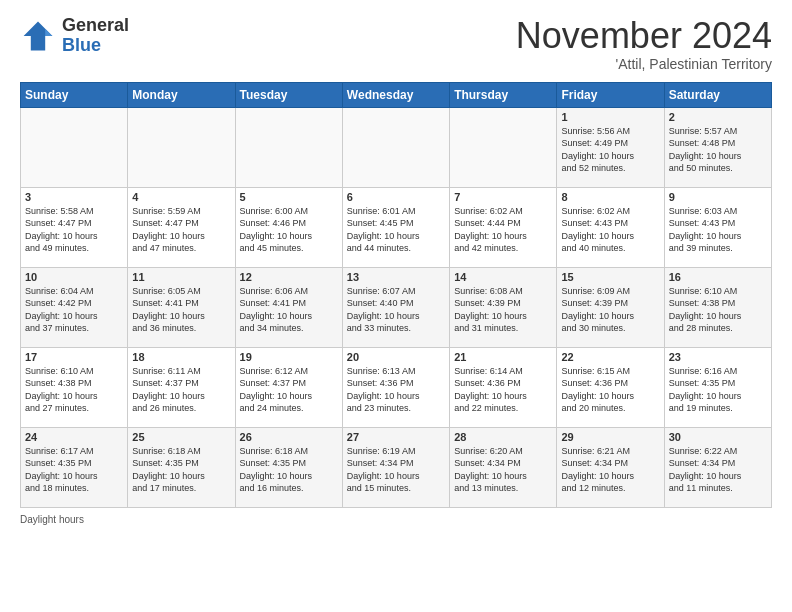 This screenshot has width=792, height=612. What do you see at coordinates (396, 227) in the screenshot?
I see `calendar-week-2: 3Sunrise: 5:58 AM Sunset: 4:47 PM Daylig…` at bounding box center [396, 227].